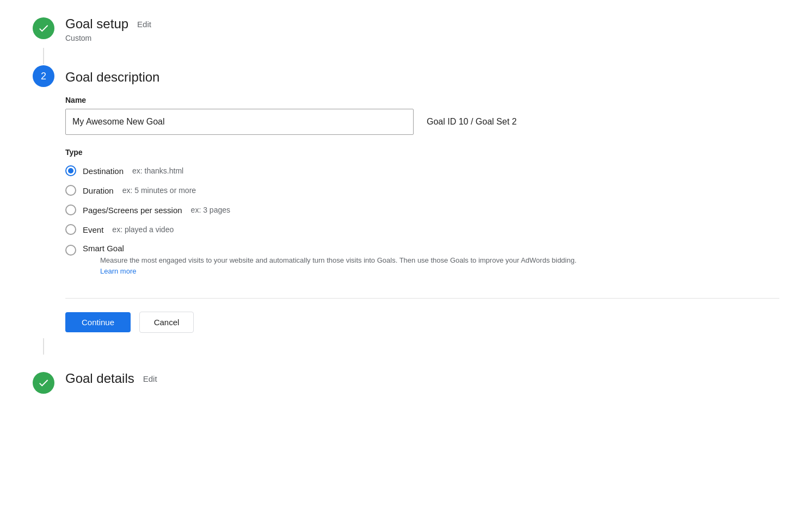  Describe the element at coordinates (422, 190) in the screenshot. I see `radio-duration: Duration ex: 5 minutes or more` at that location.